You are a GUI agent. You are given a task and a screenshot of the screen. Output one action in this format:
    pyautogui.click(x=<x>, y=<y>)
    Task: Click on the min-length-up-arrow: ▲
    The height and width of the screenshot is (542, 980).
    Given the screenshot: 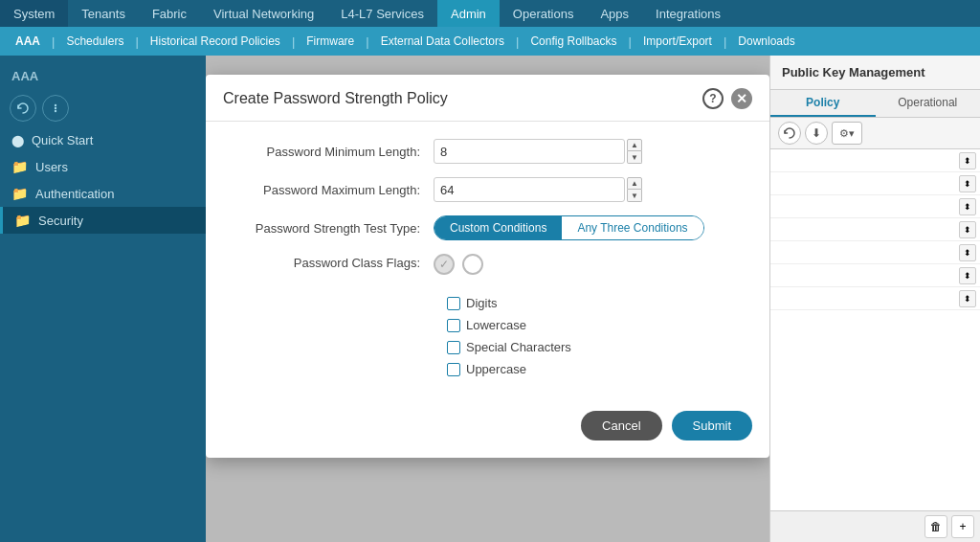 What is the action you would take?
    pyautogui.click(x=635, y=146)
    